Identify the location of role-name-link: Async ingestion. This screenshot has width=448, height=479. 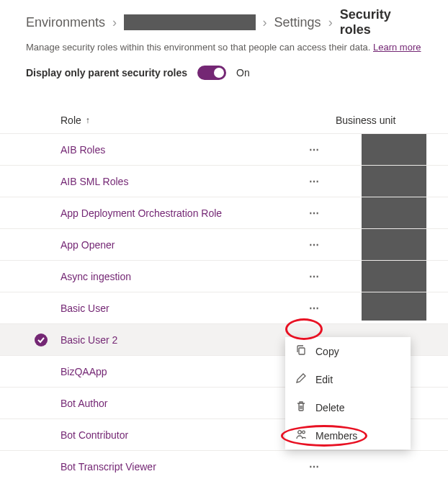
(176, 277).